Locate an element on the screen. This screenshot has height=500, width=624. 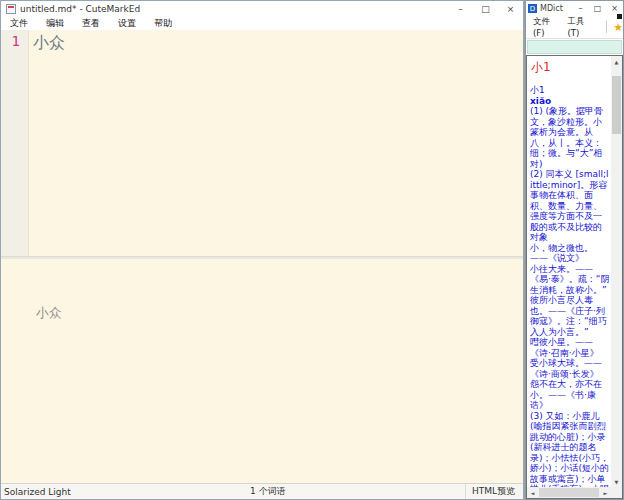
scroll-left-icon: ◄ is located at coordinates (532, 492).